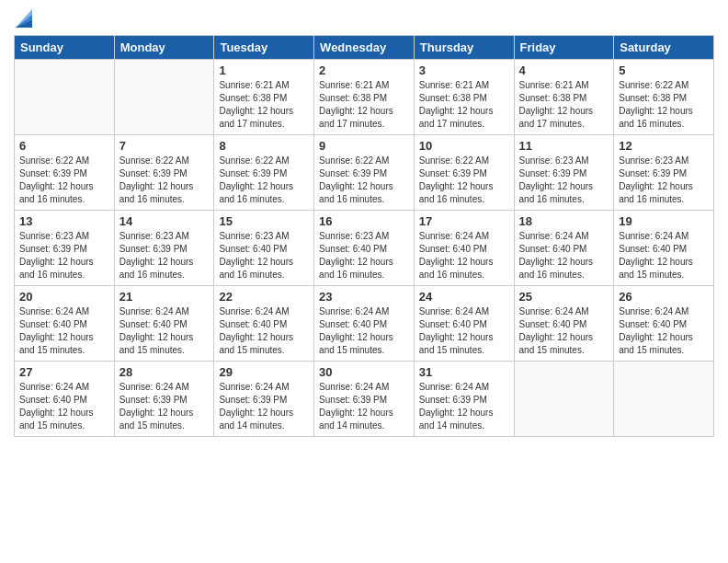  What do you see at coordinates (664, 324) in the screenshot?
I see `day-cell: 26Sunrise: 6:24 AM Sunset: 6:40 PM Dayli…` at bounding box center [664, 324].